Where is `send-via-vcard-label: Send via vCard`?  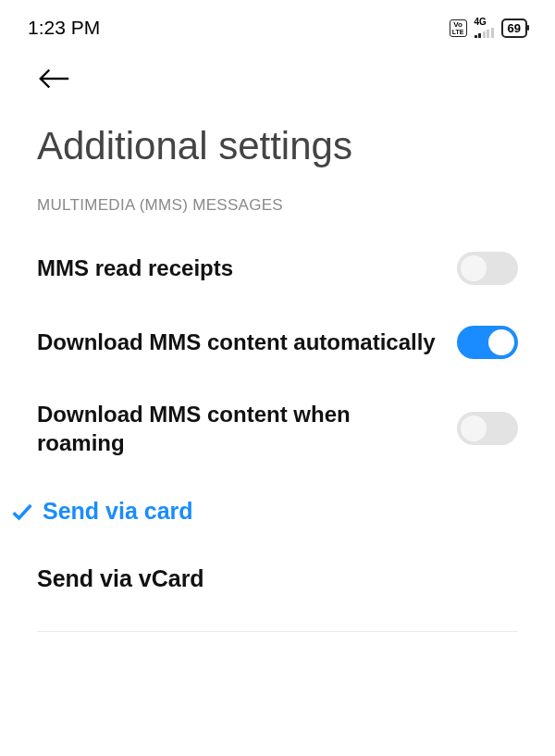
send-via-vcard-label: Send via vCard is located at coordinates (120, 579).